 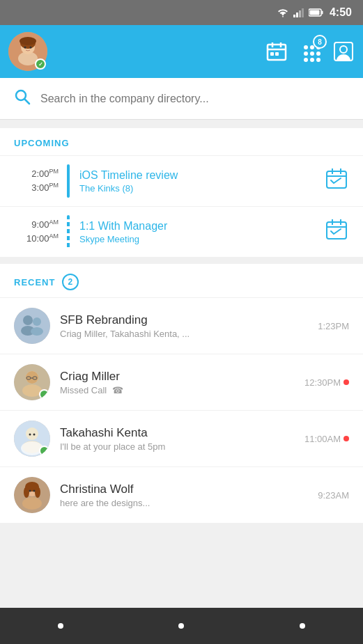 What do you see at coordinates (346, 439) in the screenshot?
I see `unread-dot-takahashi` at bounding box center [346, 439].